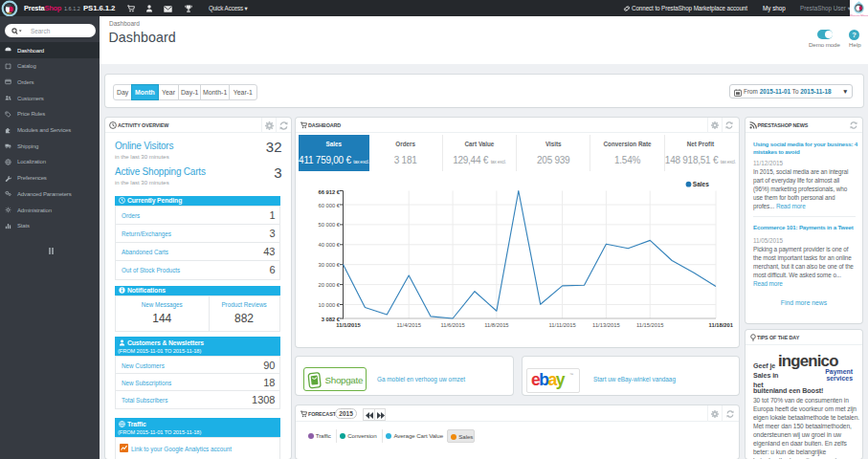 The width and height of the screenshot is (868, 459). Describe the element at coordinates (329, 225) in the screenshot. I see `svg-text: 50 000 €` at that location.